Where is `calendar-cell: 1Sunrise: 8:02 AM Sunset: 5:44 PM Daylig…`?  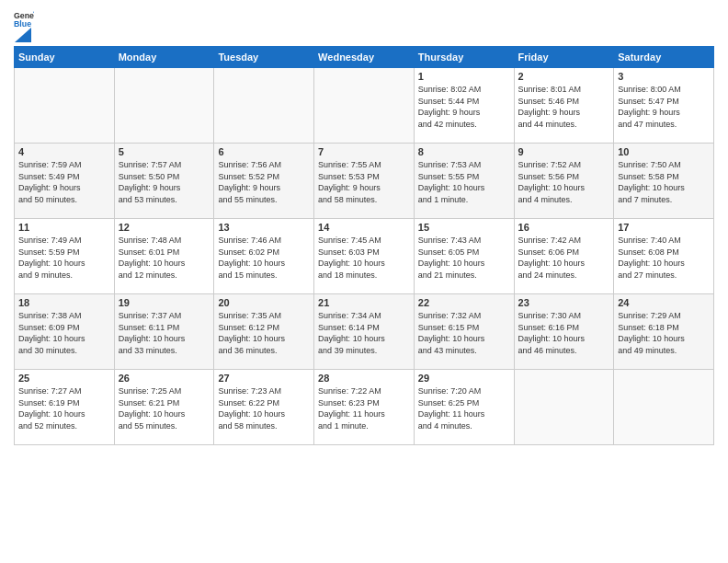
calendar-cell: 1Sunrise: 8:02 AM Sunset: 5:44 PM Daylig… is located at coordinates (463, 106).